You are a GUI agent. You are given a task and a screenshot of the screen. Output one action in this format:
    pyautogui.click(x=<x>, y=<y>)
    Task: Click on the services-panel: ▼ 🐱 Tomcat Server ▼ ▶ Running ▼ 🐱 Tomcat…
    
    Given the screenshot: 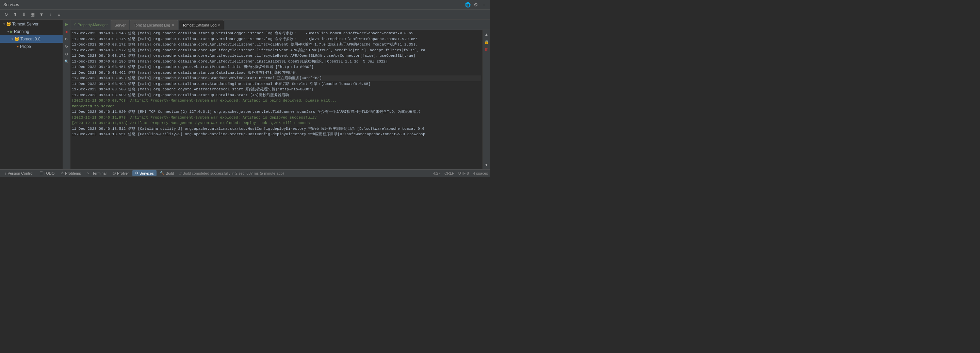 What is the action you would take?
    pyautogui.click(x=31, y=94)
    